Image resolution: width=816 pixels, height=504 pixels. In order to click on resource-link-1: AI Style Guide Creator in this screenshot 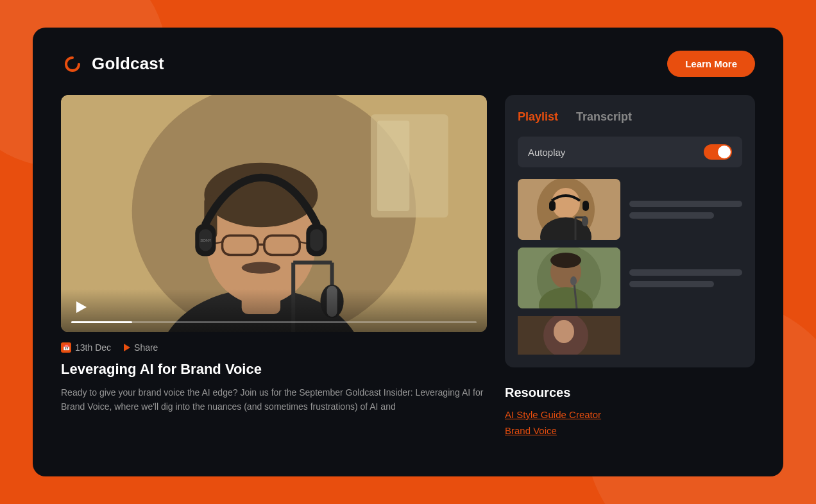, I will do `click(630, 414)`.